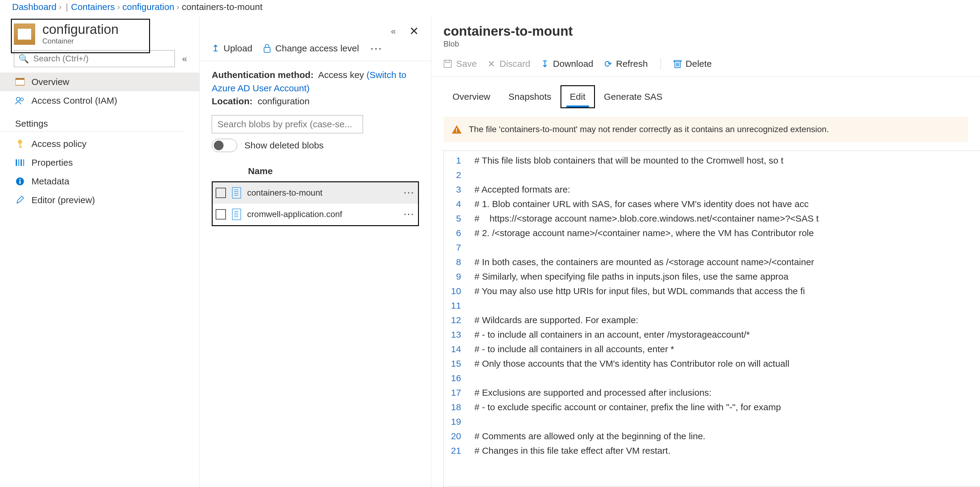 This screenshot has width=980, height=487. Describe the element at coordinates (414, 31) in the screenshot. I see `close-icon: ✕` at that location.